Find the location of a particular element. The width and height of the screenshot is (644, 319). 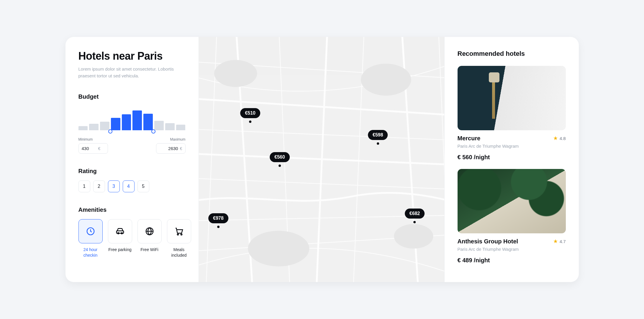

car-icon is located at coordinates (120, 231).